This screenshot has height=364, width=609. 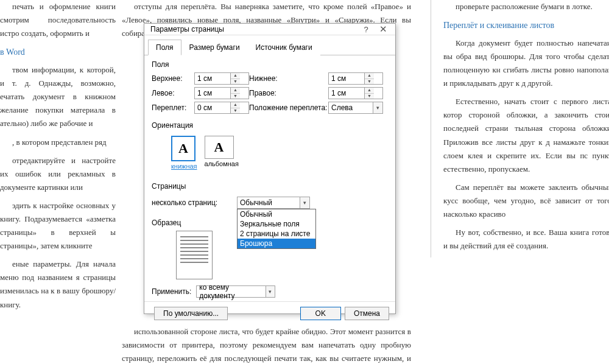 I want to click on tab-paper-source: Источник бумаги, so click(x=284, y=47).